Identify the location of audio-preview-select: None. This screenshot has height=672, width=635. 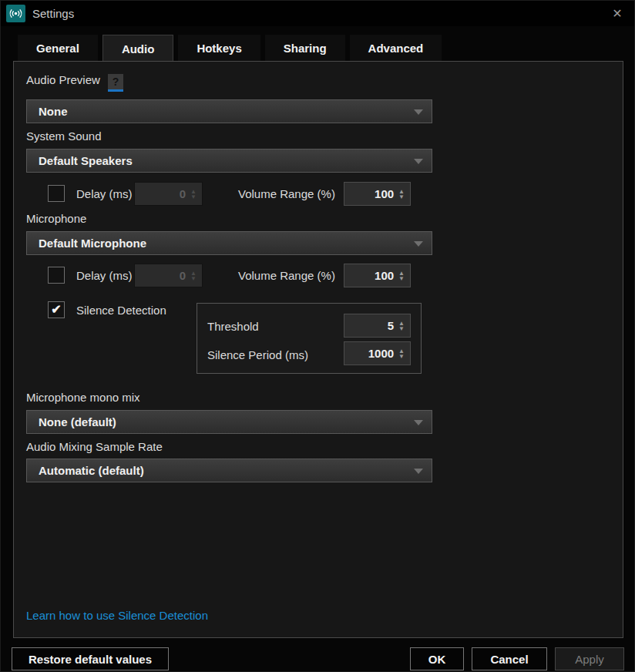
(230, 111).